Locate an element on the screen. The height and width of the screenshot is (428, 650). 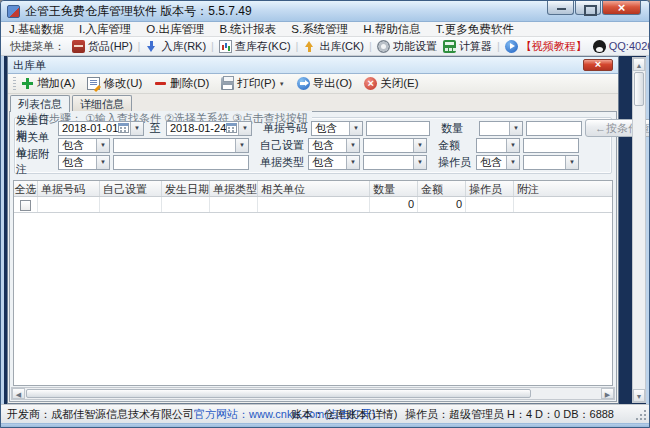
amount-relation-combo: ▼ is located at coordinates (498, 146).